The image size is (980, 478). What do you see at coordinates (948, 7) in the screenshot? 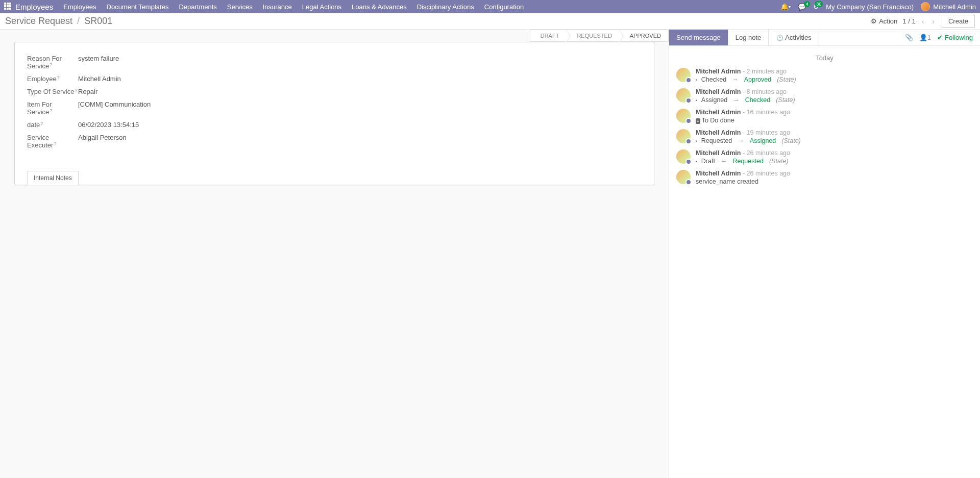
I see `user-menu: Mitchell Admin` at bounding box center [948, 7].